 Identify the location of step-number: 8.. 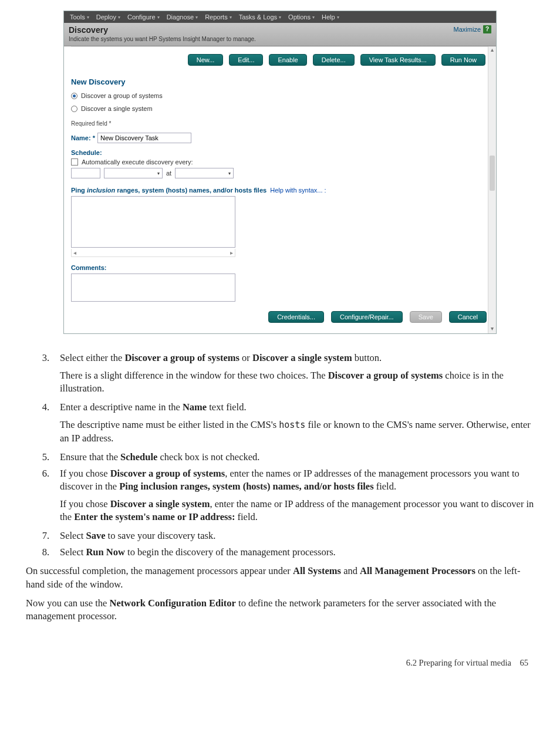
(39, 552).